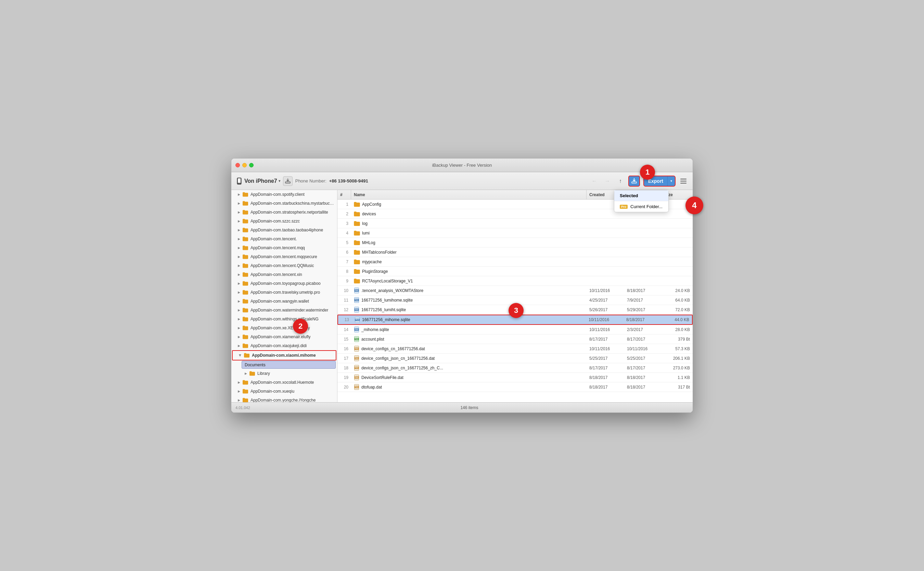 The height and width of the screenshot is (571, 924). Describe the element at coordinates (515, 368) in the screenshot. I see `table-row: 18 FILE device_configs_json_cn_166771256…` at that location.